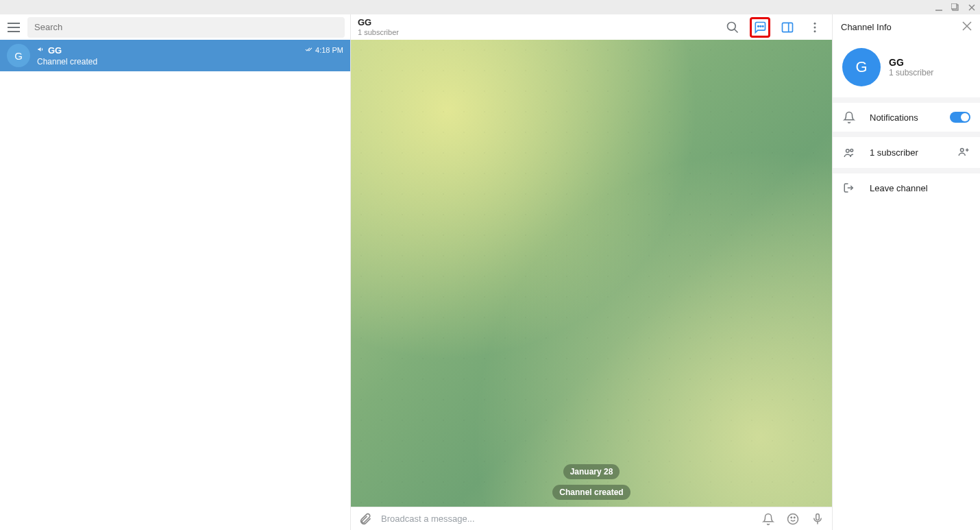 This screenshot has width=980, height=530. Describe the element at coordinates (849, 153) in the screenshot. I see `people-icon` at that location.